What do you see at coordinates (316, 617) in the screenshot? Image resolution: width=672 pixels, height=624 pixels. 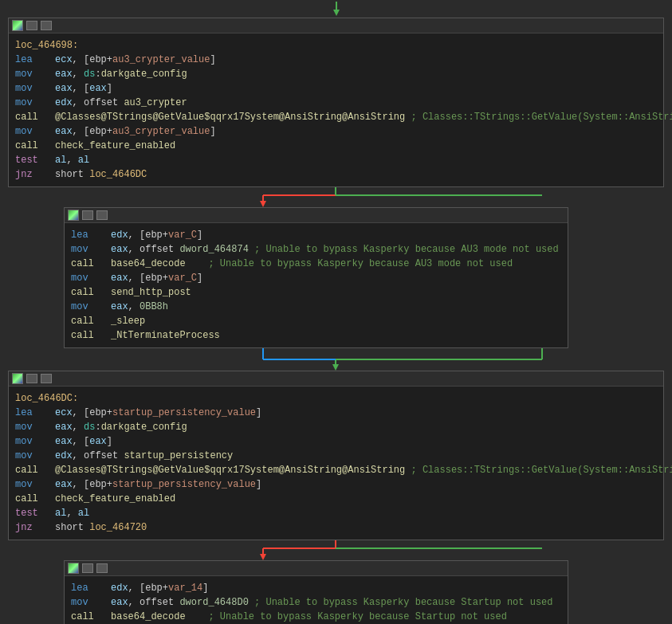 I see `code-line-4-3: call base64_decode ; Unable to bypass Ka…` at bounding box center [316, 617].